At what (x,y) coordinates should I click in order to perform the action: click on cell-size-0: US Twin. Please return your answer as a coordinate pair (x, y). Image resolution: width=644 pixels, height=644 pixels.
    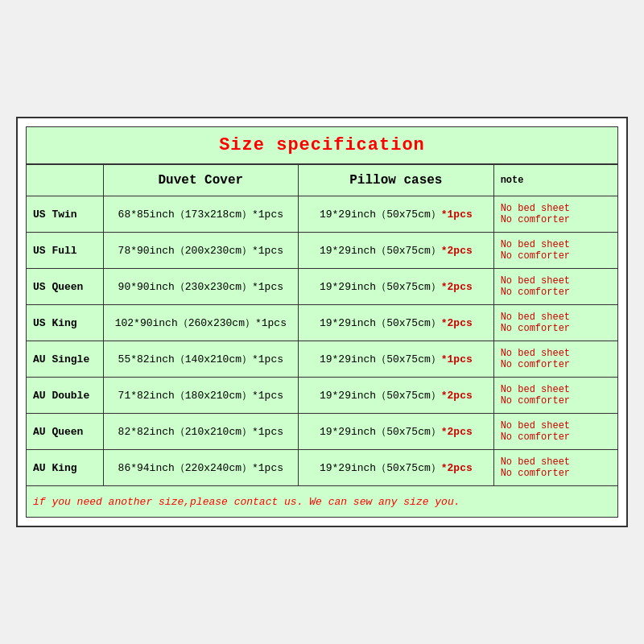
    Looking at the image, I should click on (65, 214).